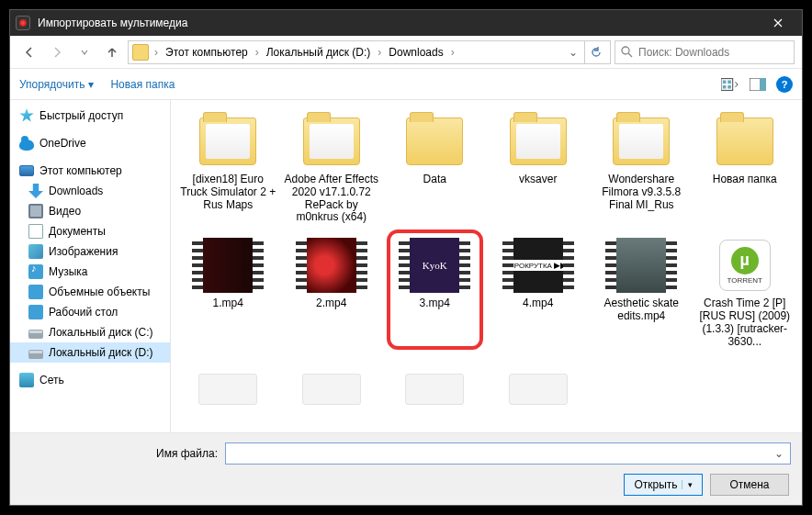 The width and height of the screenshot is (812, 515). What do you see at coordinates (730, 84) in the screenshot?
I see `view-mode-button` at bounding box center [730, 84].